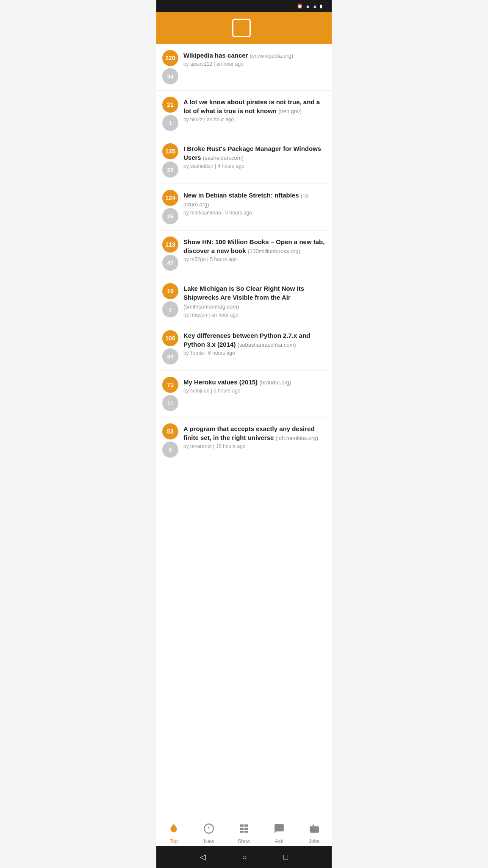  What do you see at coordinates (272, 56) in the screenshot?
I see `news-domain: (en.wikipedia.org)` at bounding box center [272, 56].